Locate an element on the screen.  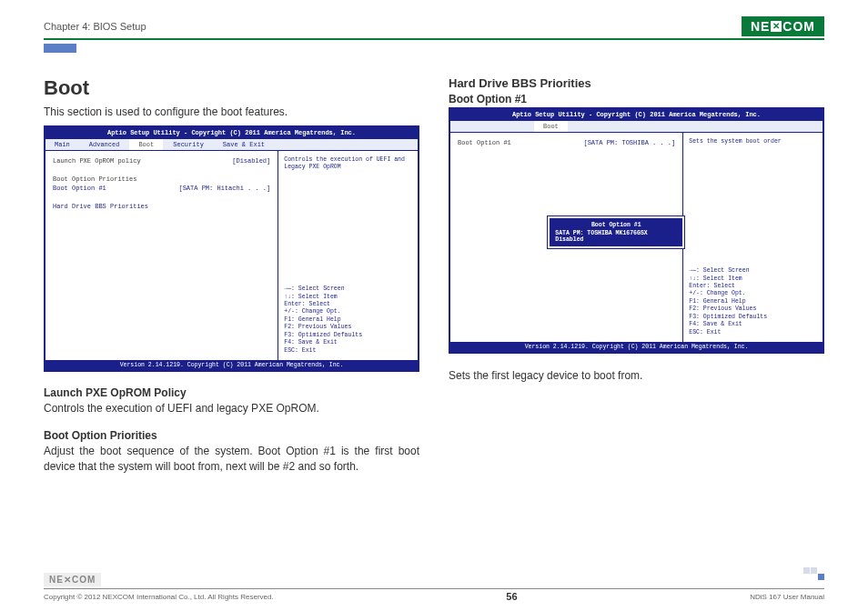
bios-options-pane: Launch PXE OpROM policy[Disabled] Boot O… is located at coordinates (162, 255).